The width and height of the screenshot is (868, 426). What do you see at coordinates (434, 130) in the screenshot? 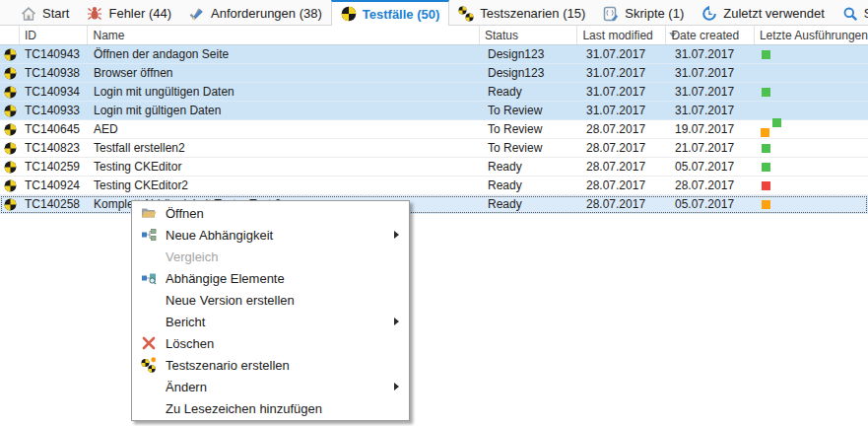
I see `table-row: TC140645AEDTo Review28.07.201719.07.2017` at bounding box center [434, 130].